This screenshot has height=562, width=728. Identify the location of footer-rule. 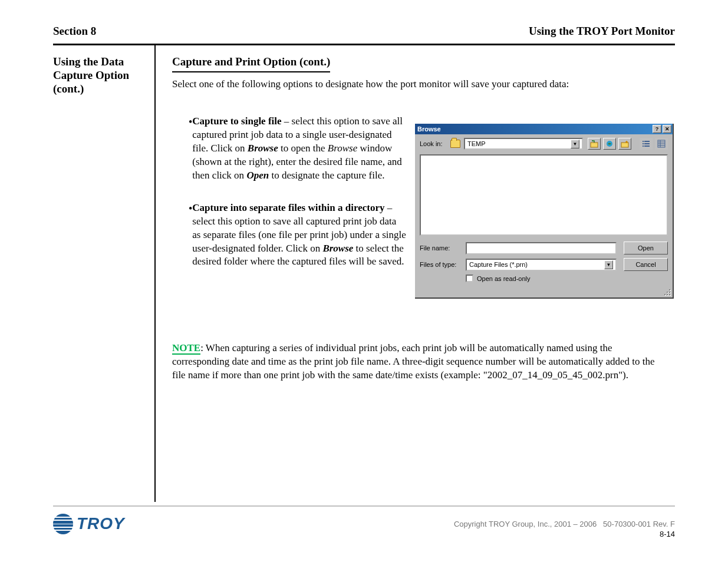
(364, 506).